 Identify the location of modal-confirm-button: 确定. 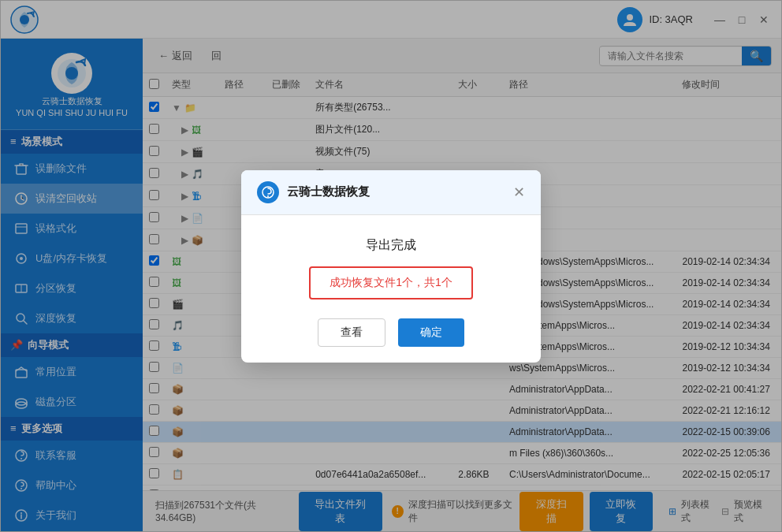
(431, 333).